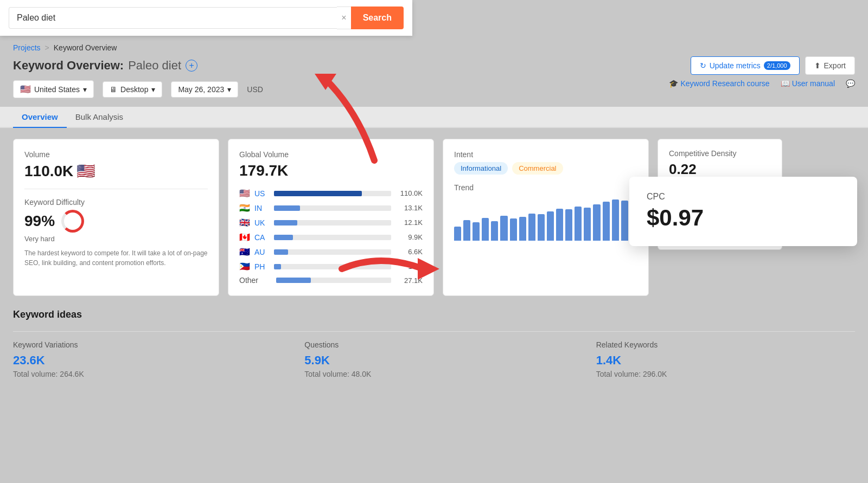 The width and height of the screenshot is (868, 483). I want to click on commercial-tag: Commercial, so click(537, 168).